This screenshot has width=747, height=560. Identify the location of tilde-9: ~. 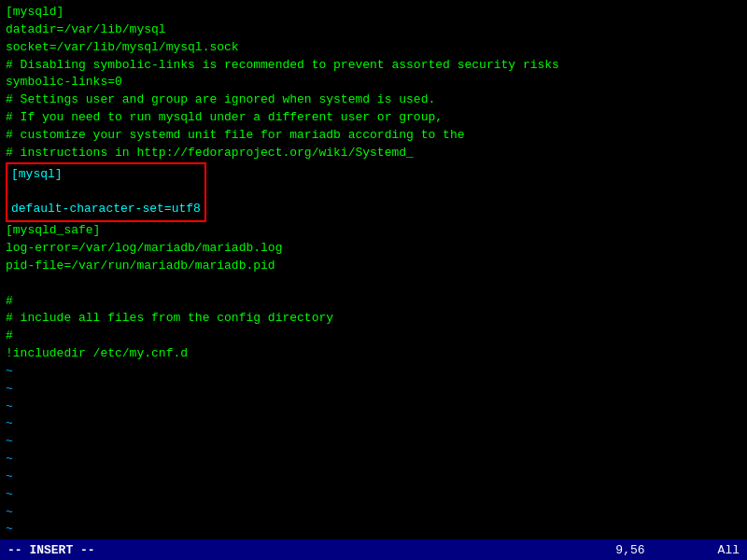
(374, 513).